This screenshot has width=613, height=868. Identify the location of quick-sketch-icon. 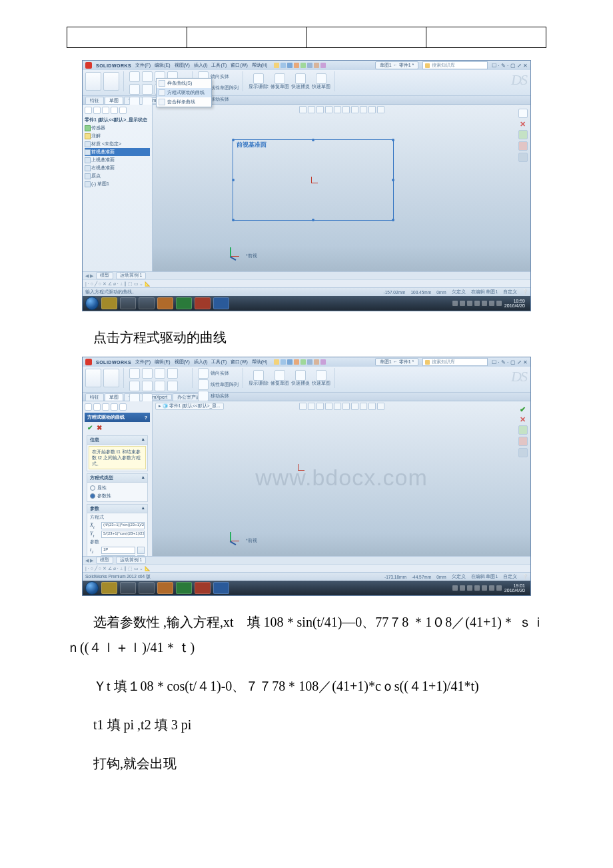
(321, 375).